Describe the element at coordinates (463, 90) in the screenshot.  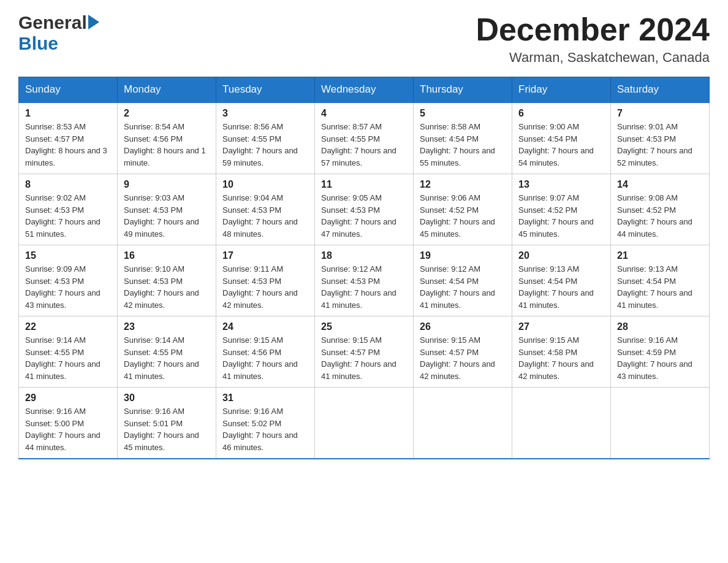
I see `day-of-week-header: Thursday` at that location.